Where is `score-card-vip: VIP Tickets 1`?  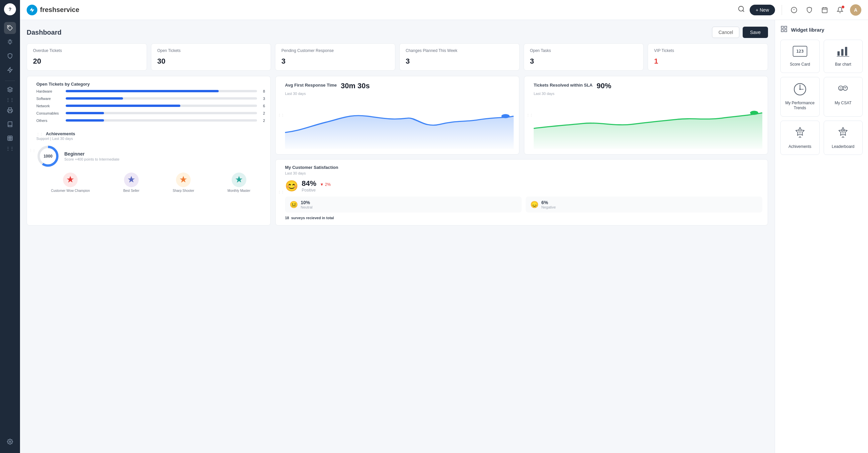
score-card-vip: VIP Tickets 1 is located at coordinates (708, 57).